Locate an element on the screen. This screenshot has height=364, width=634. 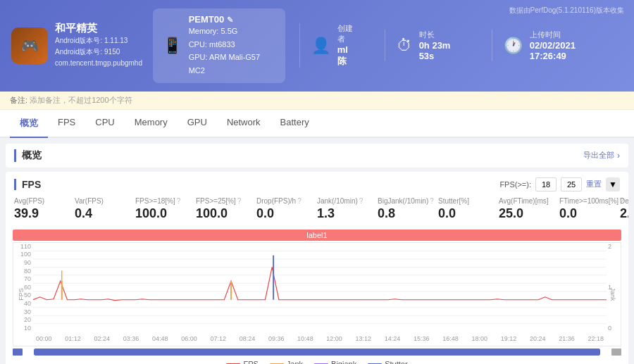
chart-x-axis: 00:0001:1202:2403:3604:4806:0007:1208:24… is located at coordinates (320, 339).